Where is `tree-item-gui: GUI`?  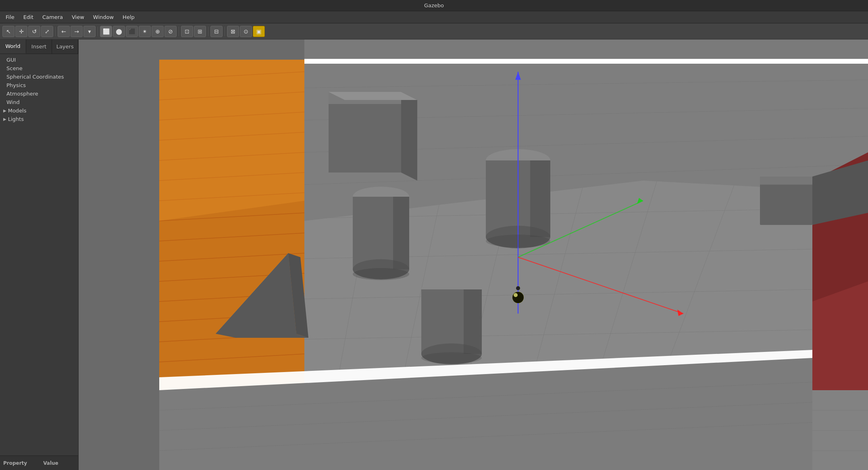
tree-item-gui: GUI is located at coordinates (39, 60).